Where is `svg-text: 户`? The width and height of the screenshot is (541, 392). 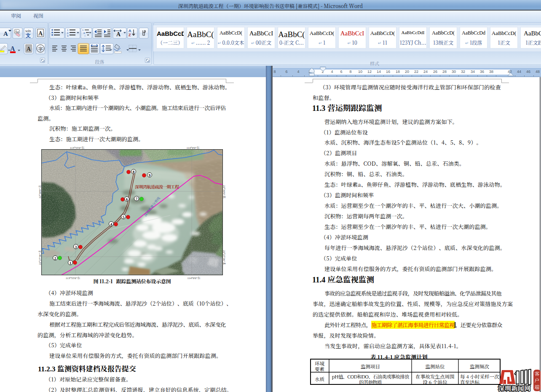 svg-text: 户 is located at coordinates (537, 380).